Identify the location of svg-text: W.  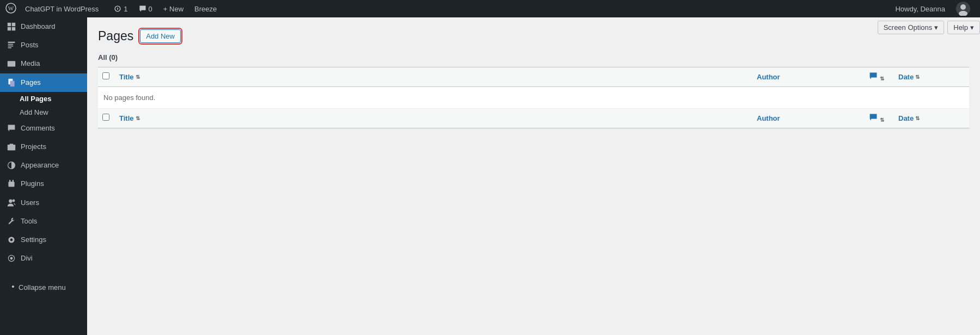
(11, 8).